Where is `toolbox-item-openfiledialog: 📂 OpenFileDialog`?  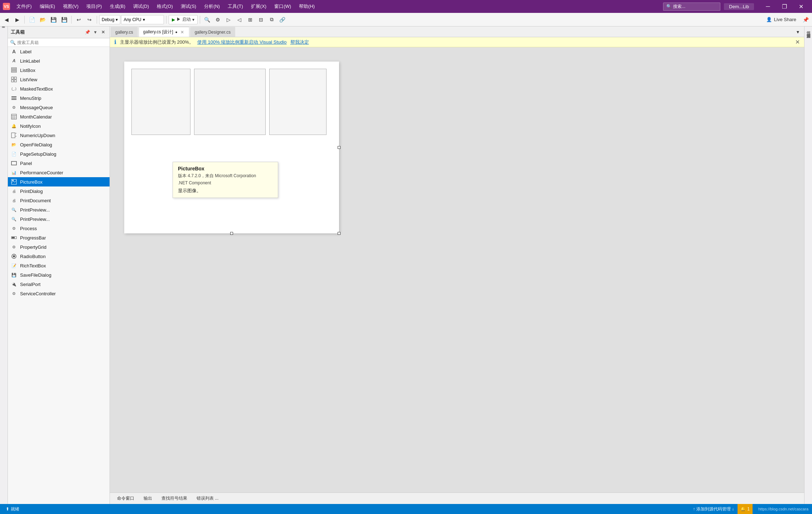
toolbox-item-openfiledialog: 📂 OpenFileDialog is located at coordinates (59, 145).